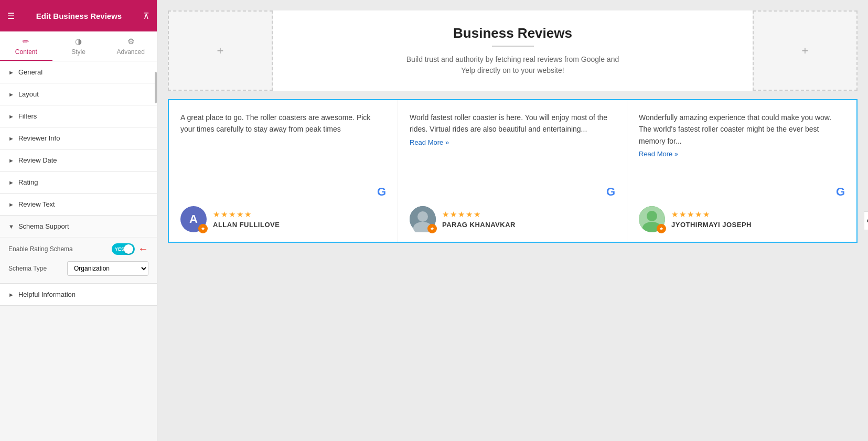  What do you see at coordinates (79, 16) in the screenshot?
I see `sidebar-title: Edit Business Reviews` at bounding box center [79, 16].